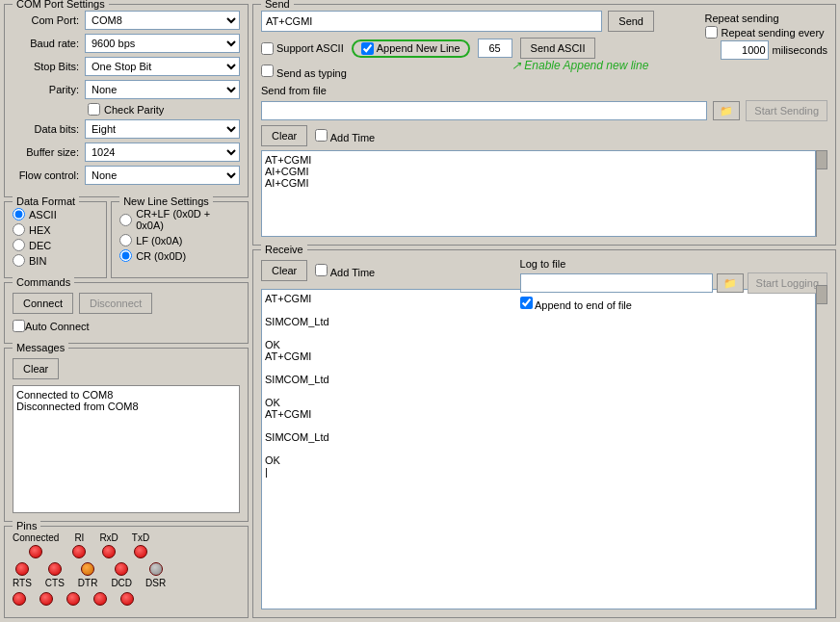 The image size is (840, 622). Describe the element at coordinates (22, 576) in the screenshot. I see `pin-rts: RTS` at that location.